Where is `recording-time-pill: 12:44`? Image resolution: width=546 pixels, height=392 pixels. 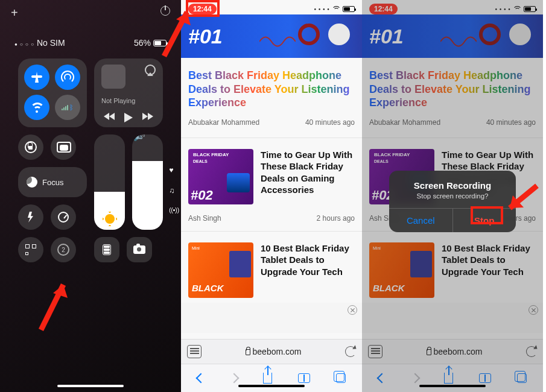
recording-time-pill: 12:44 is located at coordinates (203, 9).